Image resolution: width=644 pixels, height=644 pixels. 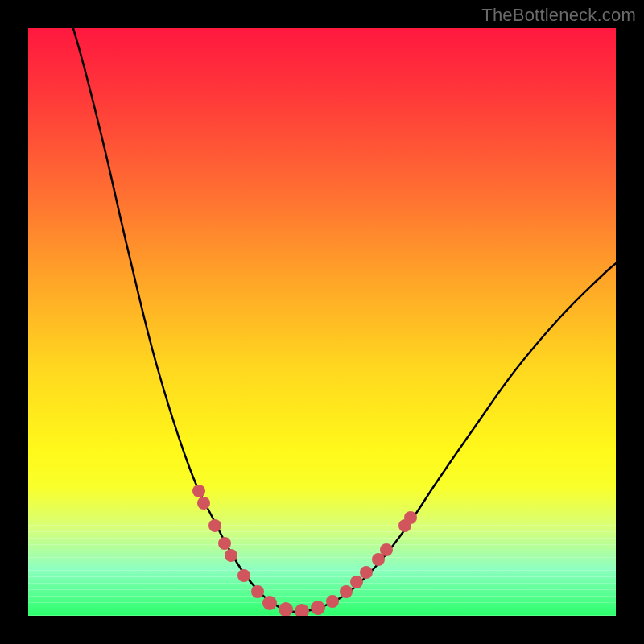 I want to click on marker-group, so click(x=304, y=551).